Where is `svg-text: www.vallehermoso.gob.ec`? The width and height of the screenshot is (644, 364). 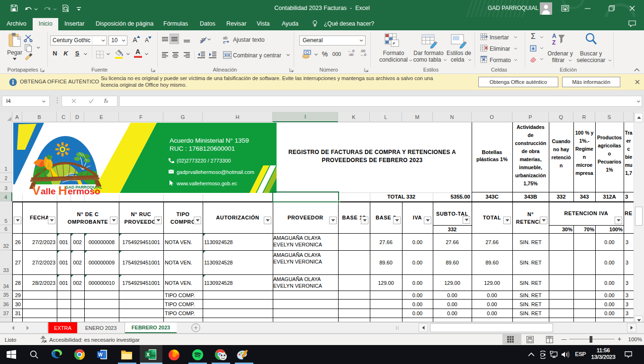 svg-text: www.vallehermoso.gob.ec is located at coordinates (206, 183).